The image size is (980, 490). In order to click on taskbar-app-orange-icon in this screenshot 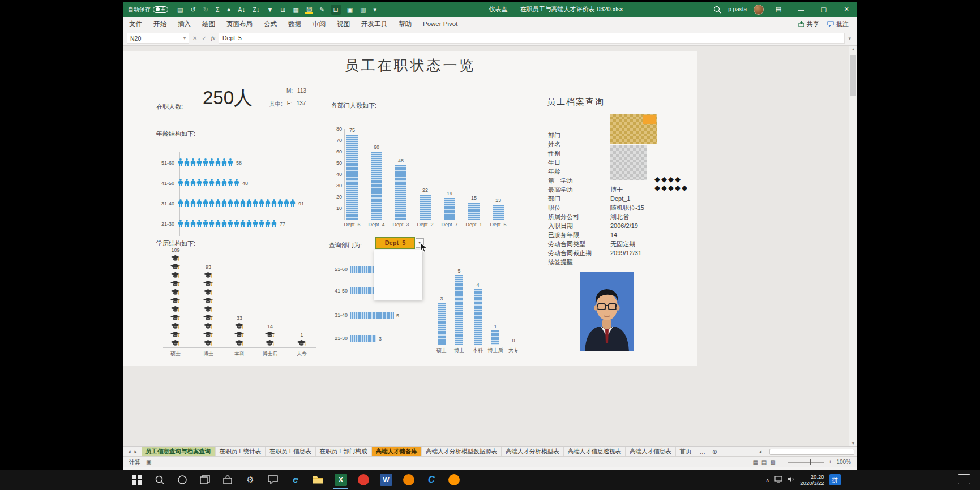, I will do `click(409, 480)`.